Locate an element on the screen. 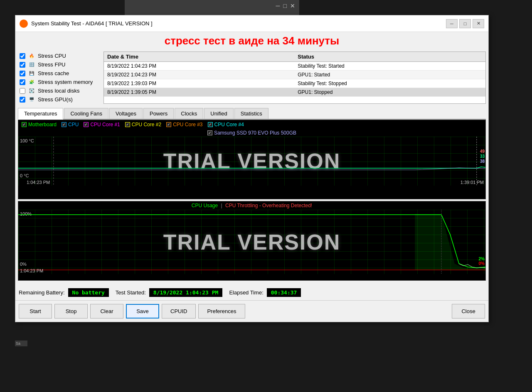 This screenshot has width=532, height=392. temp-val-3: 38 is located at coordinates (482, 161).